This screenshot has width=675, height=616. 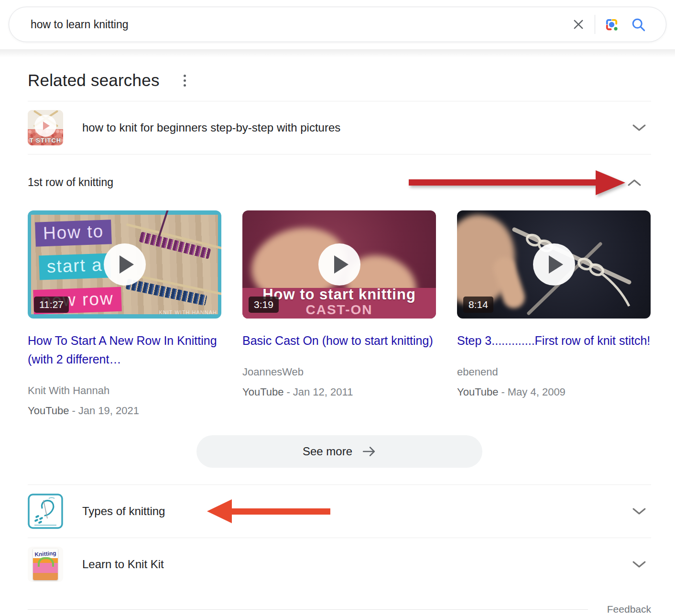 What do you see at coordinates (339, 511) in the screenshot?
I see `related-search-row-types: Types of knitting` at bounding box center [339, 511].